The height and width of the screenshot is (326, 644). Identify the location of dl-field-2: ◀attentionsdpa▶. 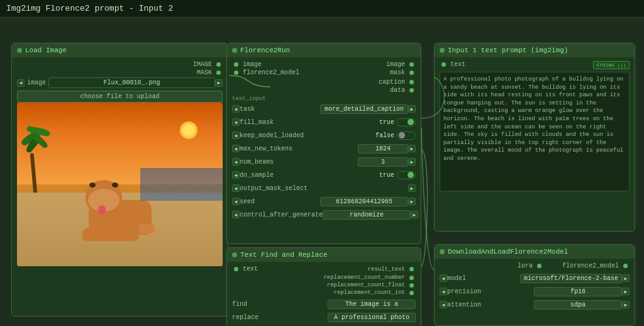
(535, 305).